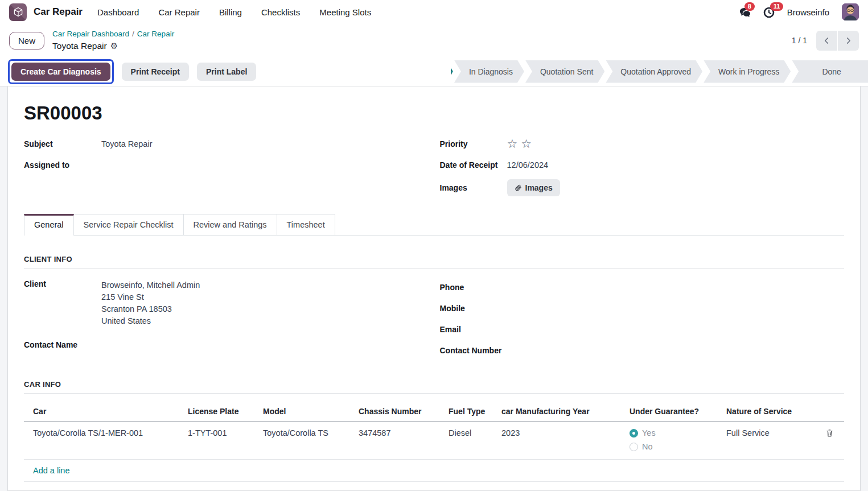  Describe the element at coordinates (474, 350) in the screenshot. I see `contact-number-label: Contact Number` at that location.